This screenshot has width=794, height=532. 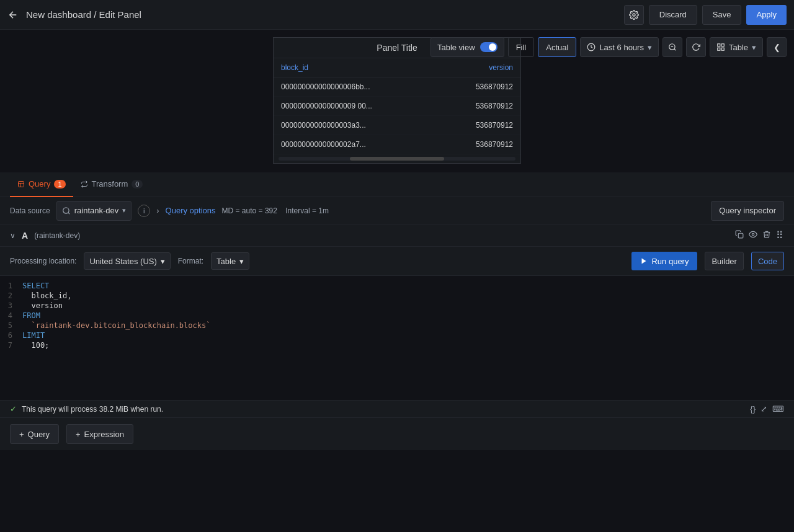 I want to click on datasource-selector: raintank-dev ▾, so click(x=94, y=211).